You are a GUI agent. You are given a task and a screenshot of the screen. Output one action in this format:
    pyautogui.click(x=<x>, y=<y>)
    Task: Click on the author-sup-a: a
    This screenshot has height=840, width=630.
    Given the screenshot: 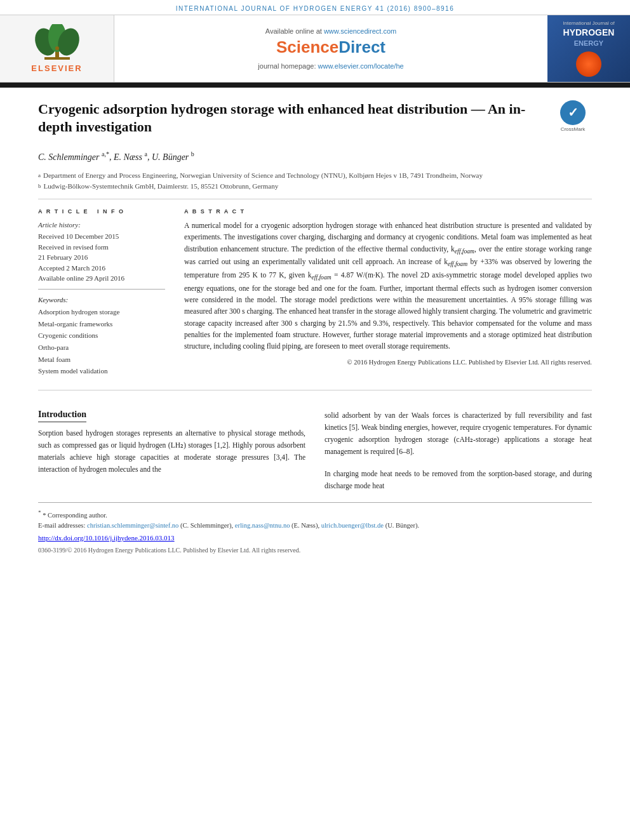 What is the action you would take?
    pyautogui.click(x=146, y=154)
    